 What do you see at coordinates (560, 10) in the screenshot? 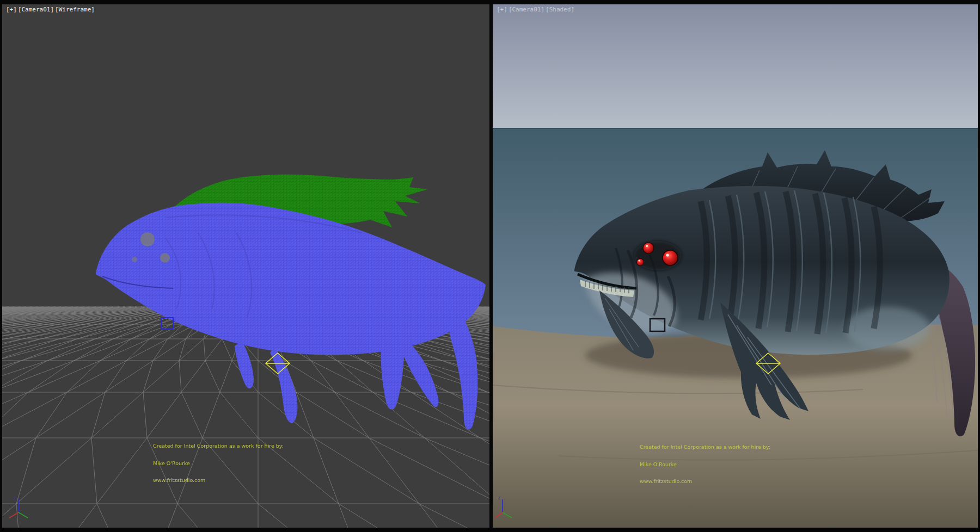
I see `viewport-menu-shading: [Shaded]` at bounding box center [560, 10].